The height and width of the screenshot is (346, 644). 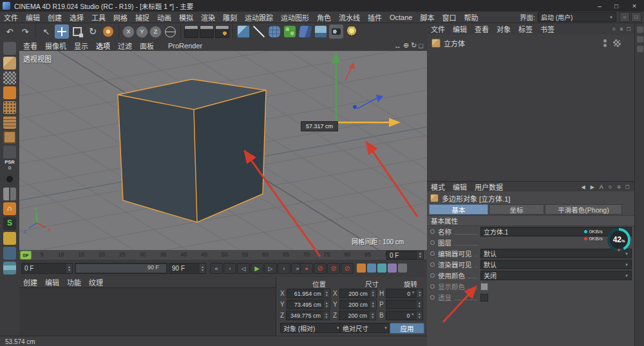 What do you see at coordinates (629, 29) in the screenshot?
I see `om-panel-icon: □` at bounding box center [629, 29].